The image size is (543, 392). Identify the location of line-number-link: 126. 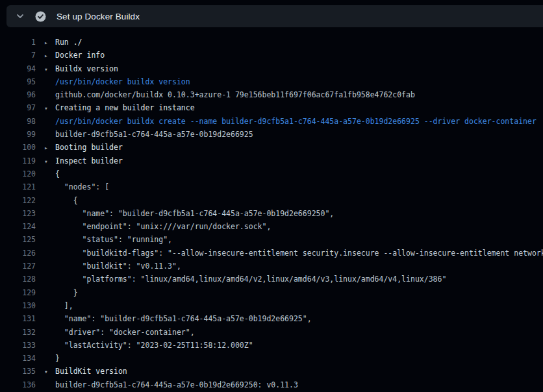
(18, 253).